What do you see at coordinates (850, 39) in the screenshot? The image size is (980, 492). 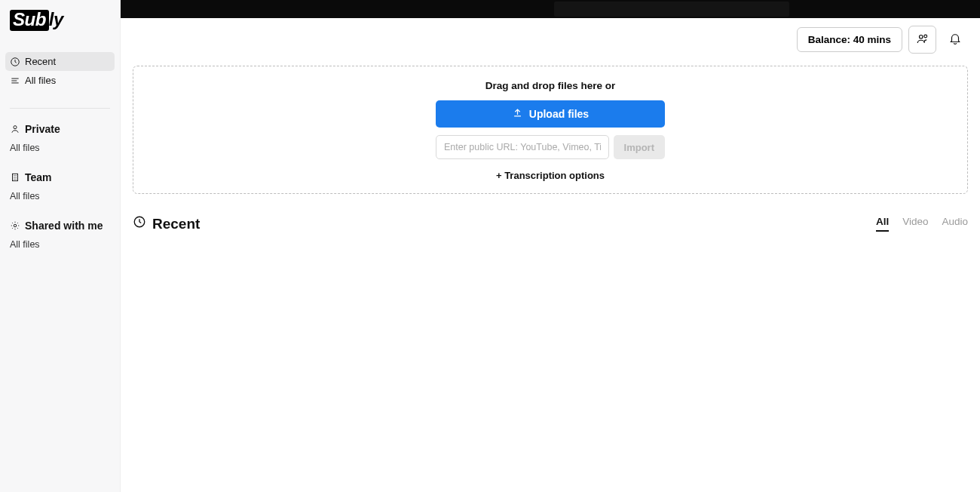 I see `balance-button: Balance: 40 mins` at bounding box center [850, 39].